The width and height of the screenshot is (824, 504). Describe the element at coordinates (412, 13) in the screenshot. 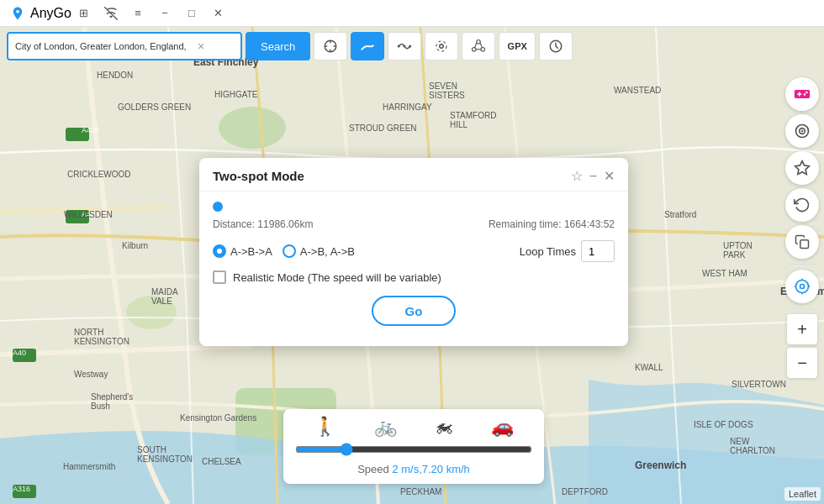

I see `titlebar: AnyGo ⊞ ≡ − □ ✕` at that location.